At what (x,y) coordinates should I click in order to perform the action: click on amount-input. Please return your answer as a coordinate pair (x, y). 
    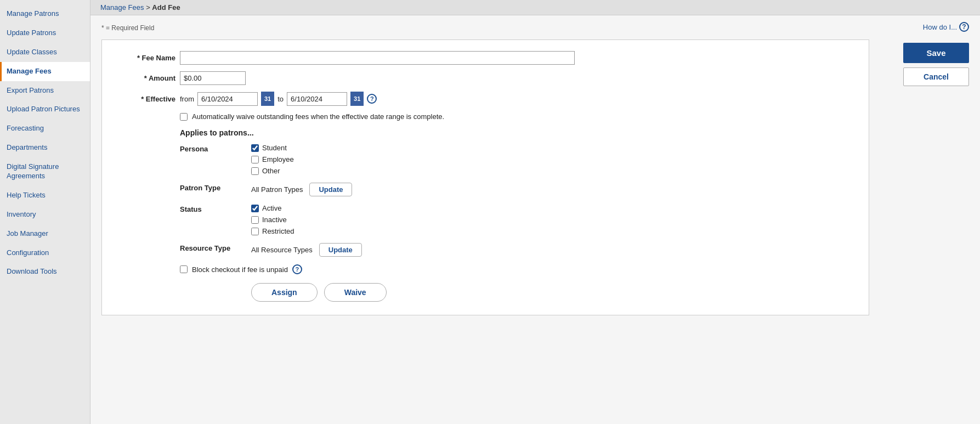
    Looking at the image, I should click on (213, 78).